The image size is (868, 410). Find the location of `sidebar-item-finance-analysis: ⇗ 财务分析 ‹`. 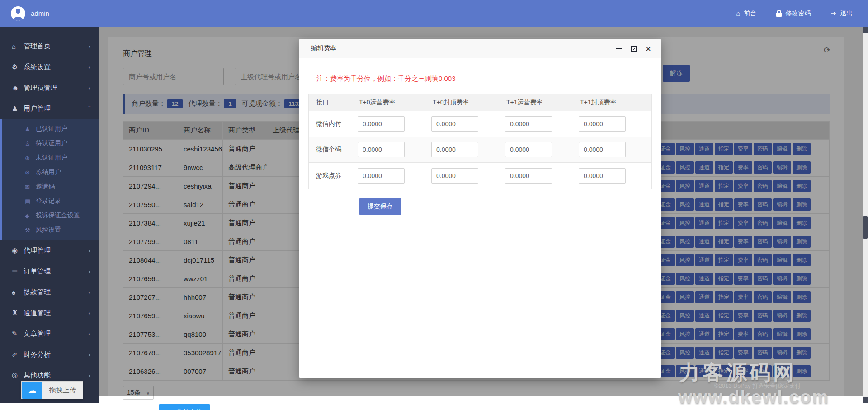

sidebar-item-finance-analysis: ⇗ 财务分析 ‹ is located at coordinates (49, 354).